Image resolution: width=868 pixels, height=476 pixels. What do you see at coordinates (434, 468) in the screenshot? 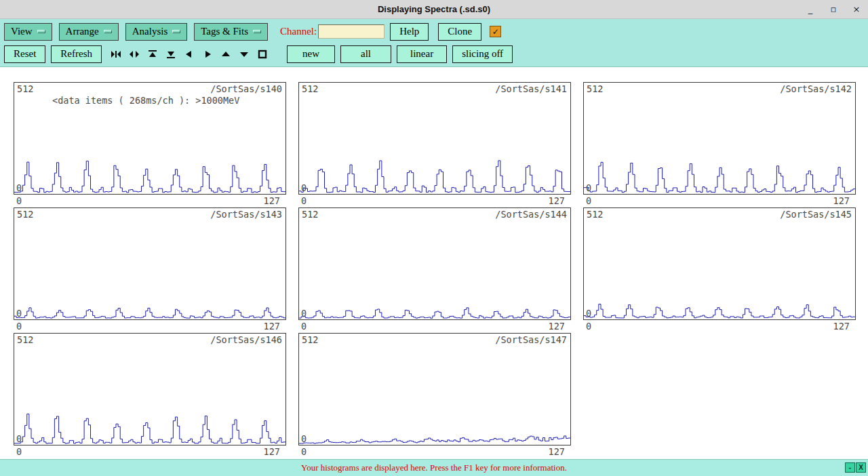
I see `statusbar: Your histograms are displayed here. Pres…` at bounding box center [434, 468].